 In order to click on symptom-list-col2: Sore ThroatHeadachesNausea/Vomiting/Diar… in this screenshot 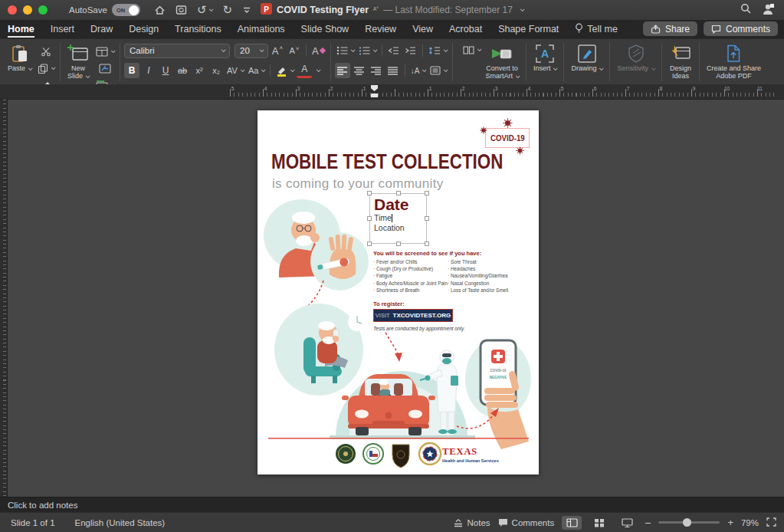, I will do `click(483, 276)`.